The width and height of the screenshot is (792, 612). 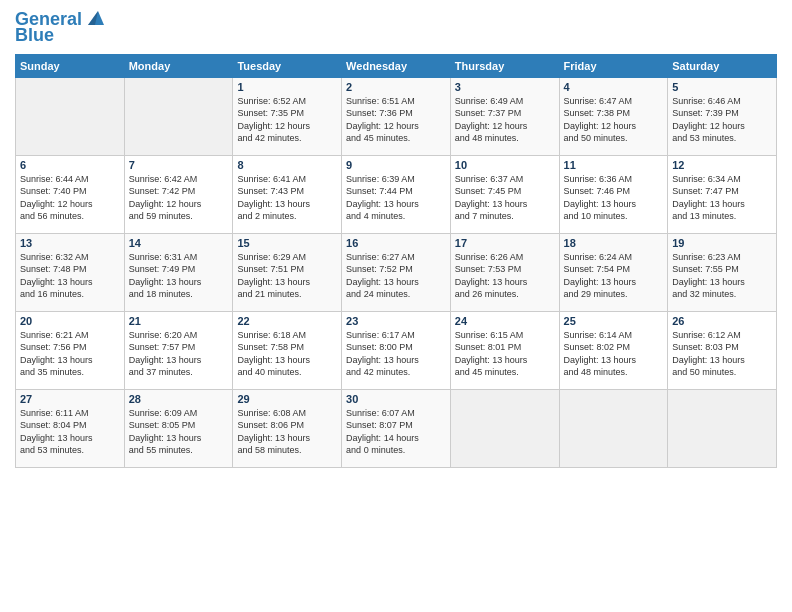 I want to click on calendar-cell: 19Sunrise: 6:23 AM Sunset: 7:55 PM Dayli…, so click(x=722, y=272).